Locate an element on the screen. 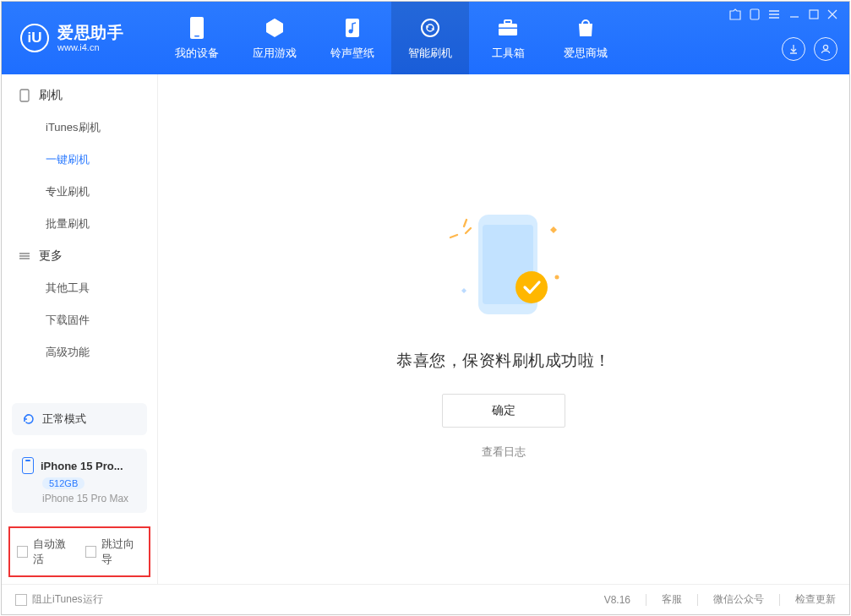 Image resolution: width=851 pixels, height=616 pixels. more-icon is located at coordinates (25, 256).